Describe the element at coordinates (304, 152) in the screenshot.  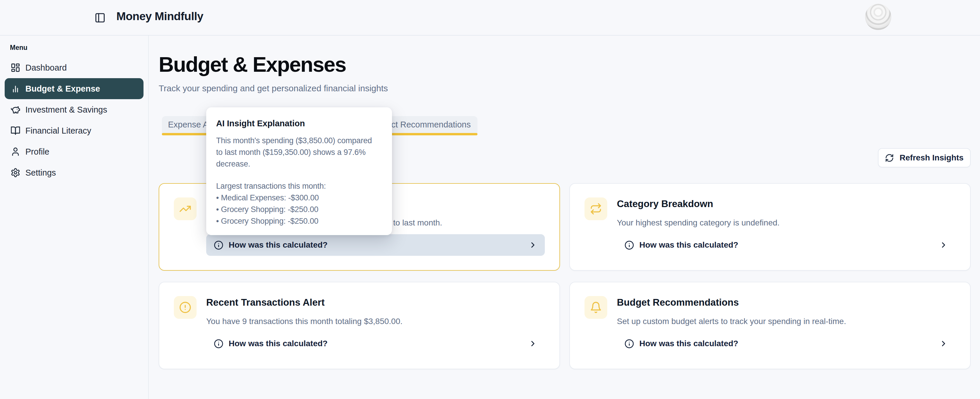
I see `tooltip-paragraph-line: to last month ($159,350.00) shows a 97.6…` at that location.